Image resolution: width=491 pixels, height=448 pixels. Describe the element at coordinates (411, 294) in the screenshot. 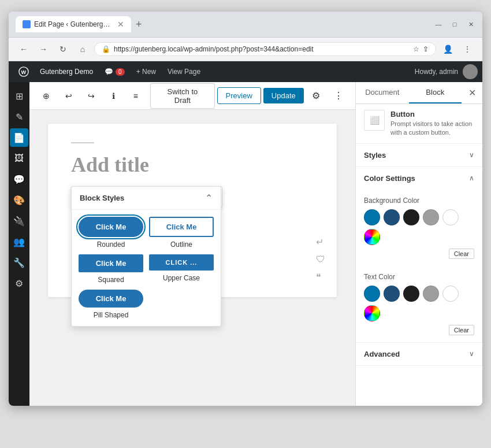

I see `text-swatch-black` at that location.